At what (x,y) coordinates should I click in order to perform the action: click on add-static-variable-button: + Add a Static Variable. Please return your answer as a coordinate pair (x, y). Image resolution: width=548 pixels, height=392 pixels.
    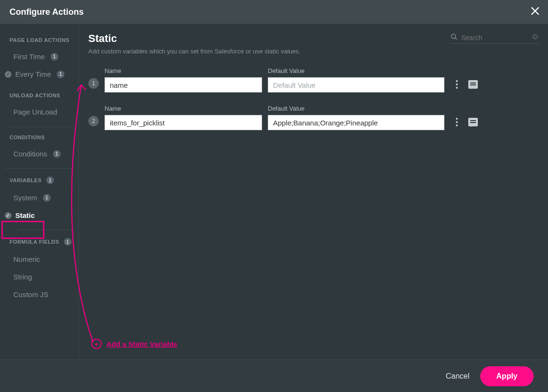
    Looking at the image, I should click on (314, 344).